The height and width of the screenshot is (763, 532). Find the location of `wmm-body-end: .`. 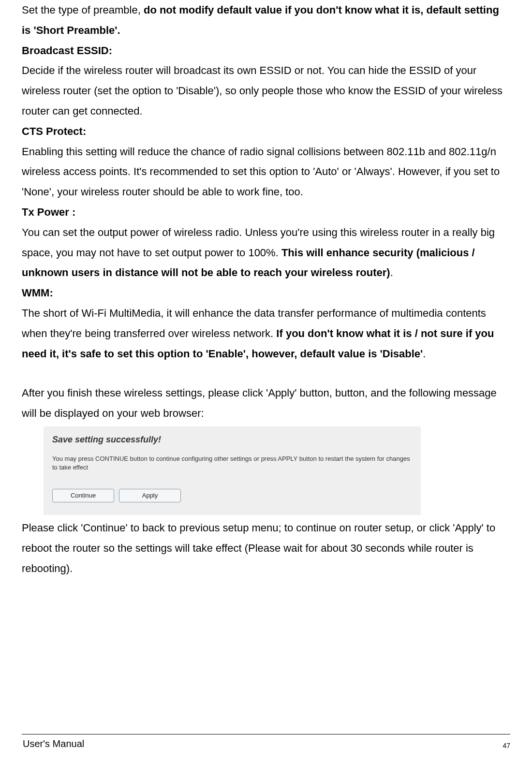

wmm-body-end: . is located at coordinates (424, 354).